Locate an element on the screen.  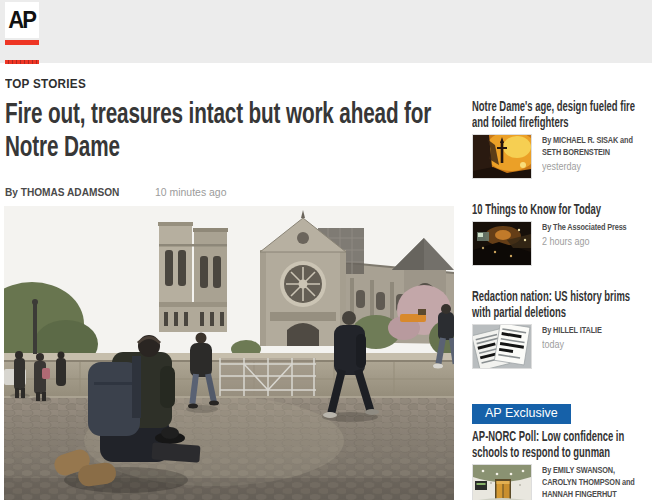
ap-logo: AP is located at coordinates (22, 24).